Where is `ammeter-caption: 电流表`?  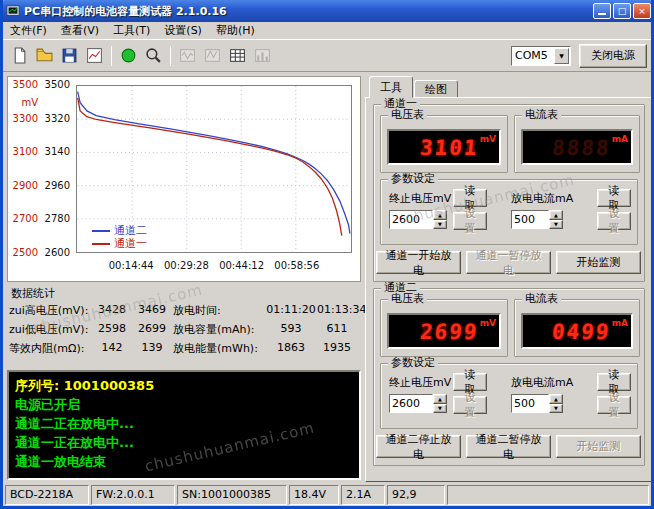
ammeter-caption: 电流表 is located at coordinates (542, 299).